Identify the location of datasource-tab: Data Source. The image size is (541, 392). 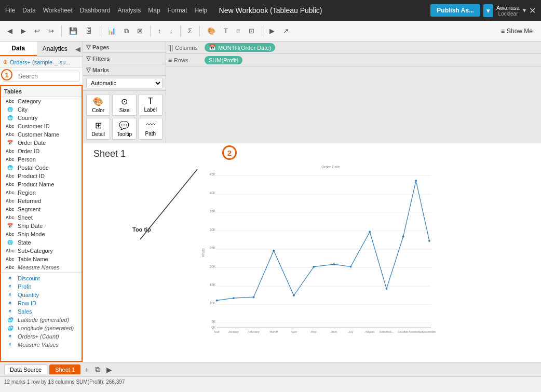
(26, 370).